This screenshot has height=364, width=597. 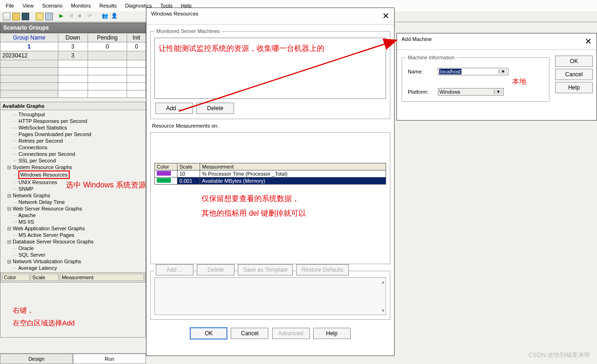 What do you see at coordinates (270, 16) in the screenshot?
I see `dialog-titlebar: Windows Resources ✕` at bounding box center [270, 16].